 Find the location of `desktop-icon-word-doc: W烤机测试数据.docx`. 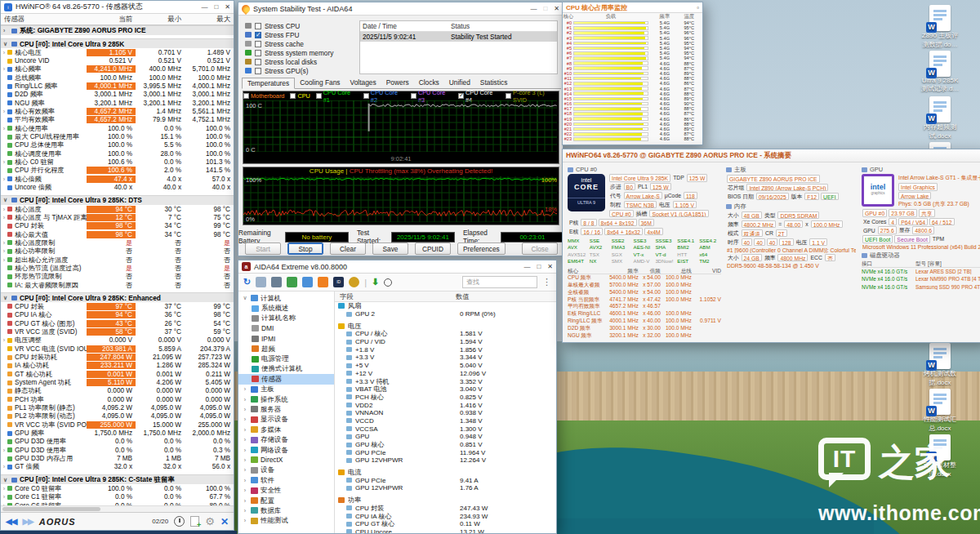

desktop-icon-word-doc: W烤机测试数据.docx is located at coordinates (940, 365).